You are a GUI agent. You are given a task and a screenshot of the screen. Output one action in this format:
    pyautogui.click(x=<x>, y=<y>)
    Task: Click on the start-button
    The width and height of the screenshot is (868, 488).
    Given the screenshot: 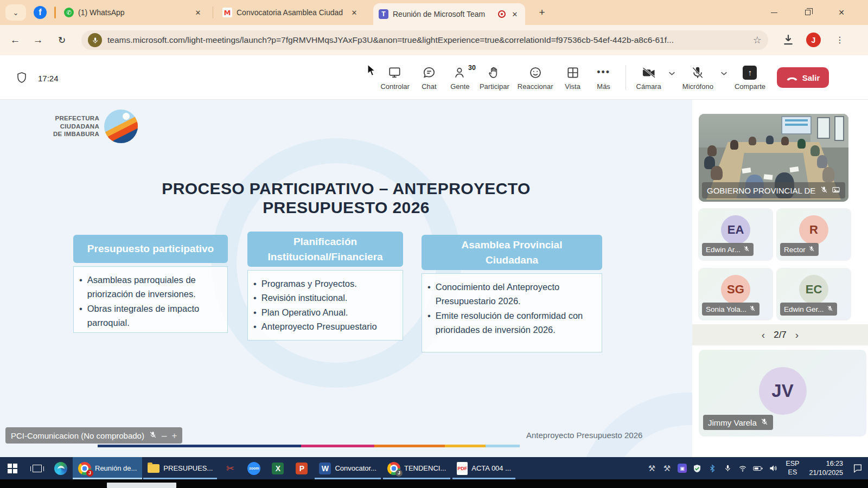 What is the action you would take?
    pyautogui.click(x=12, y=468)
    